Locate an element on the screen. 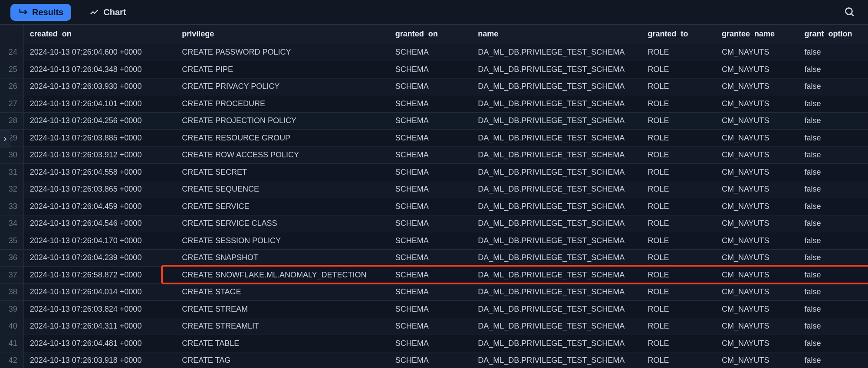 The width and height of the screenshot is (868, 368). table-row: 302024-10-13 07:26:03.912 +0000CREATE RO… is located at coordinates (434, 155).